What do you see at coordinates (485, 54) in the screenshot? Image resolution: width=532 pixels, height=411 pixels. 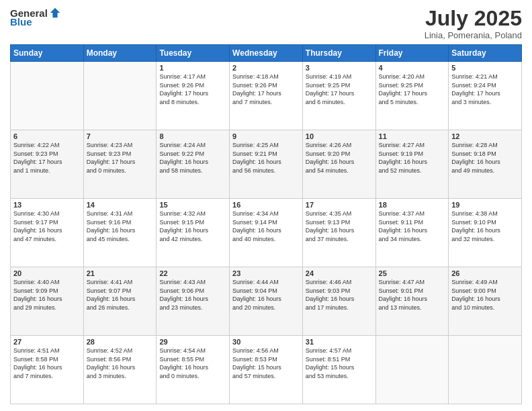 I see `calendar-header-saturday: Saturday` at bounding box center [485, 54].